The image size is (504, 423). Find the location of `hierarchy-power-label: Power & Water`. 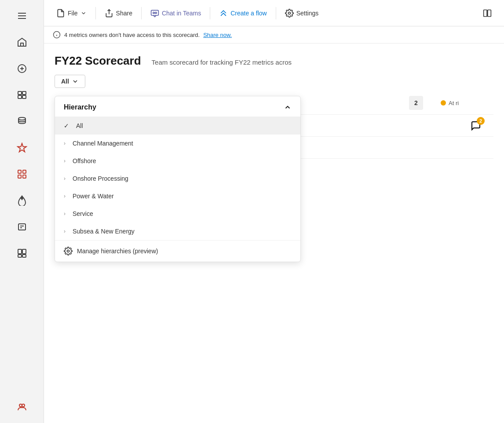

hierarchy-power-label: Power & Water is located at coordinates (93, 196).